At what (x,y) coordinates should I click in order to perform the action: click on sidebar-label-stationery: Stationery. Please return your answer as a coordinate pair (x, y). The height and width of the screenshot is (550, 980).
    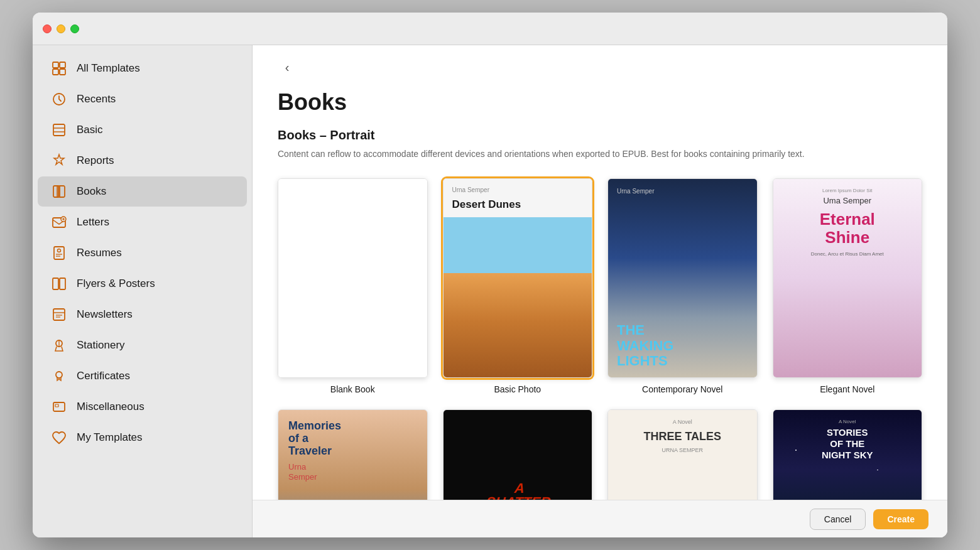
    Looking at the image, I should click on (101, 345).